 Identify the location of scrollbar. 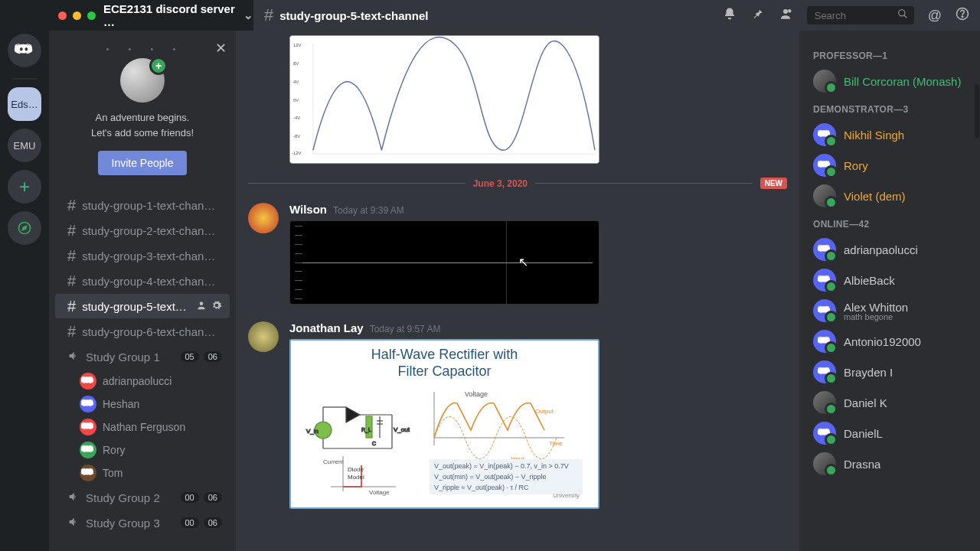
(977, 111).